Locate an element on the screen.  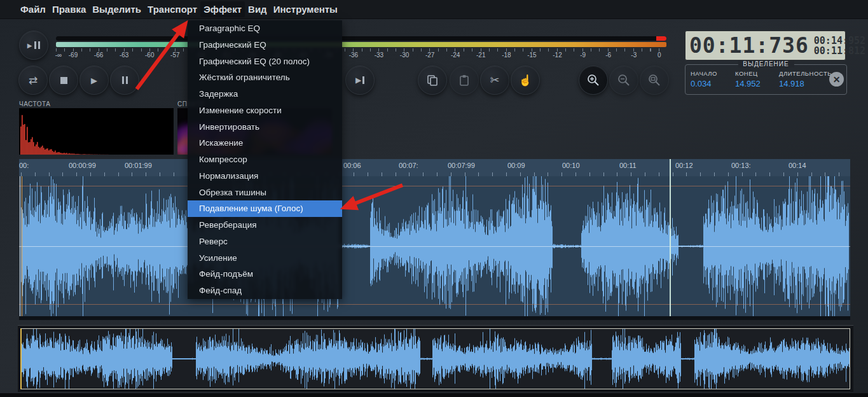
effects-menu-item: Графический EQ is located at coordinates (265, 45).